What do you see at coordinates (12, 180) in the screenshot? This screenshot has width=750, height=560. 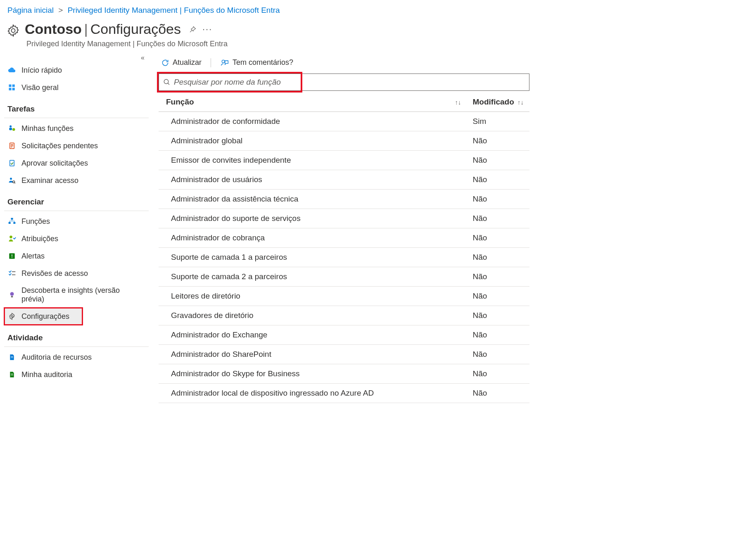 I see `person-search-icon` at bounding box center [12, 180].